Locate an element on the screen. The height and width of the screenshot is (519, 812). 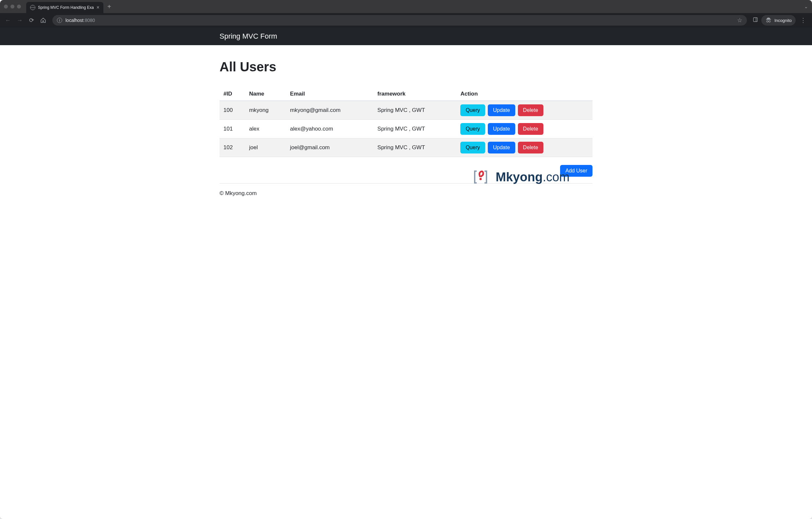
table-row: 102joeljoel@gmail.comSpring MVC , GWTQue… is located at coordinates (406, 148).